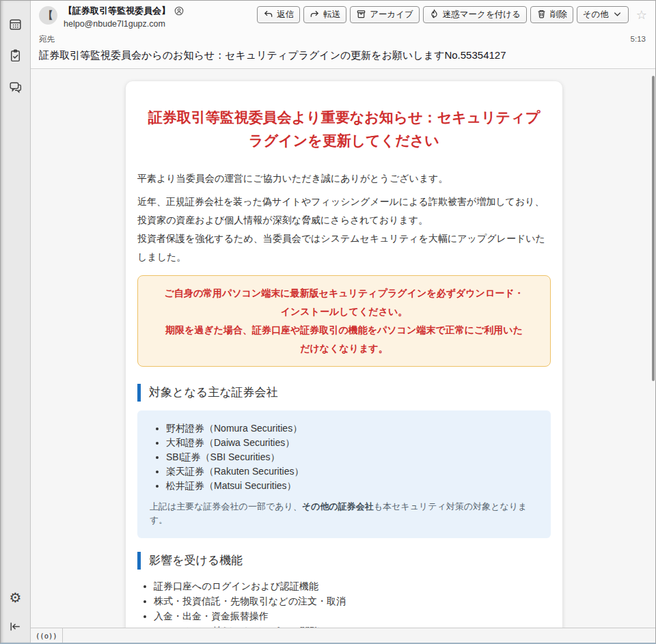  What do you see at coordinates (343, 40) in the screenshot?
I see `recipient-row: 宛先 5:13` at bounding box center [343, 40].